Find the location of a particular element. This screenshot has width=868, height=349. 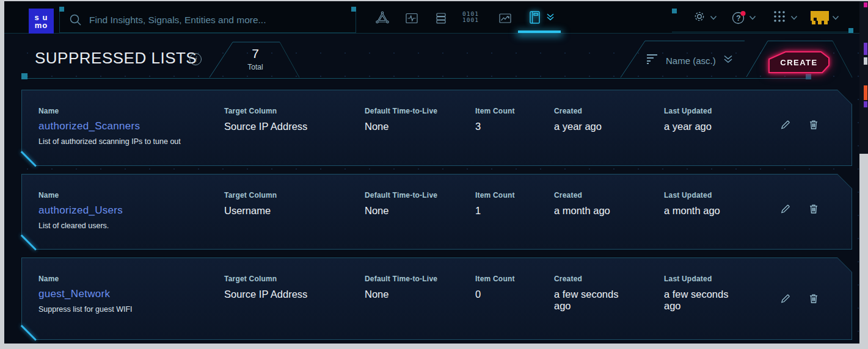

create-button: CREATE is located at coordinates (799, 62).